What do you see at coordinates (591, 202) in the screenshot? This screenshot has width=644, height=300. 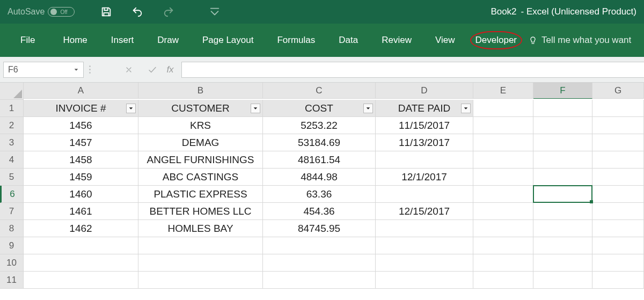 I see `fill-handle` at bounding box center [591, 202].